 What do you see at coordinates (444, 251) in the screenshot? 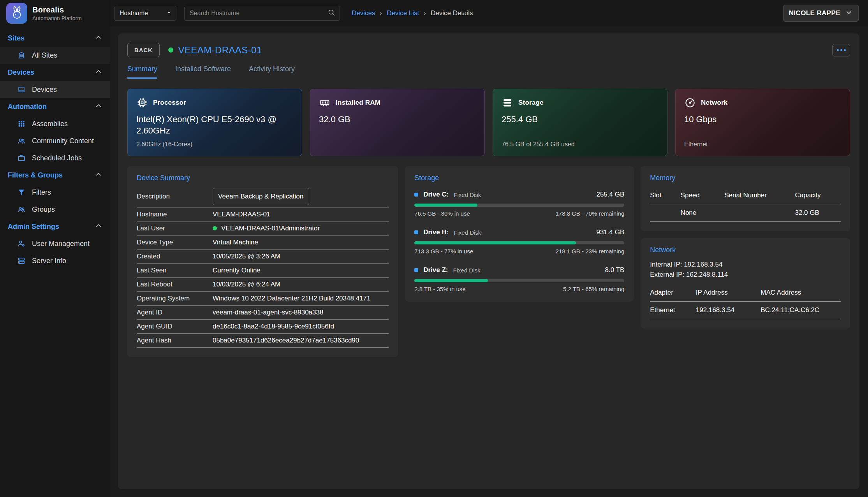
I see `drive-used-text: 713.3 GB - 77% in use` at bounding box center [444, 251].